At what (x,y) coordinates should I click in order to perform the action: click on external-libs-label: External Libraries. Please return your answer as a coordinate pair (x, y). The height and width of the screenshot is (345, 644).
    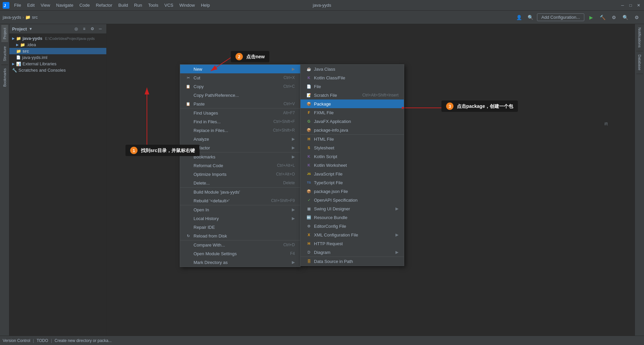
    Looking at the image, I should click on (40, 64).